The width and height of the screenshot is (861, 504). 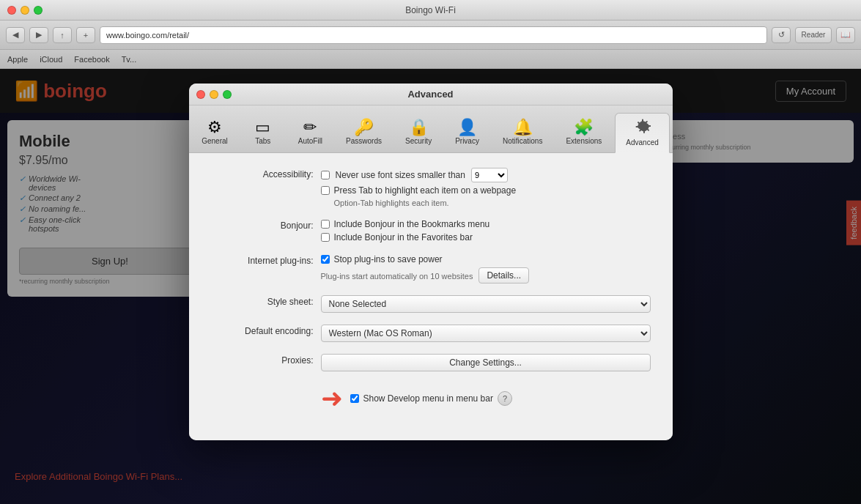 I want to click on bookmark-tv: Tv..., so click(x=129, y=59).